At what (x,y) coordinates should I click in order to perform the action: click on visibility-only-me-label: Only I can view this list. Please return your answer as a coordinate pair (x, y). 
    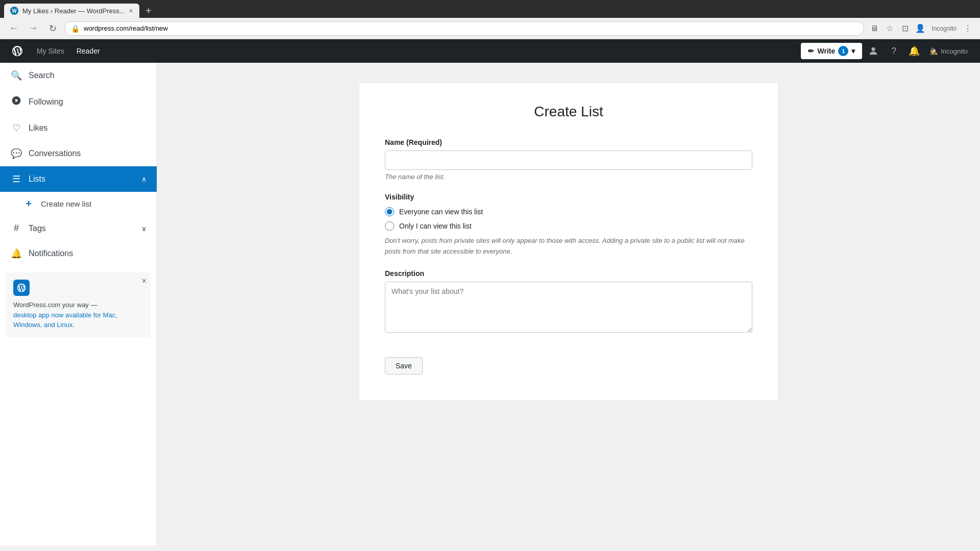
    Looking at the image, I should click on (435, 226).